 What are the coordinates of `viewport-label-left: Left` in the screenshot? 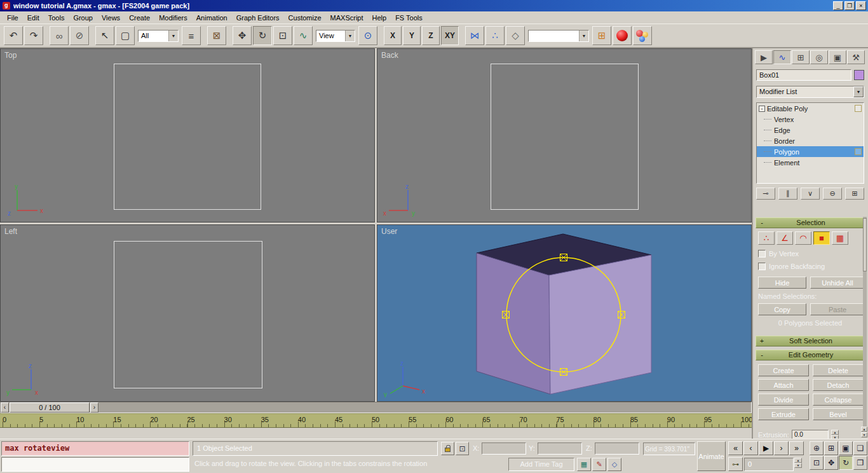 It's located at (11, 231).